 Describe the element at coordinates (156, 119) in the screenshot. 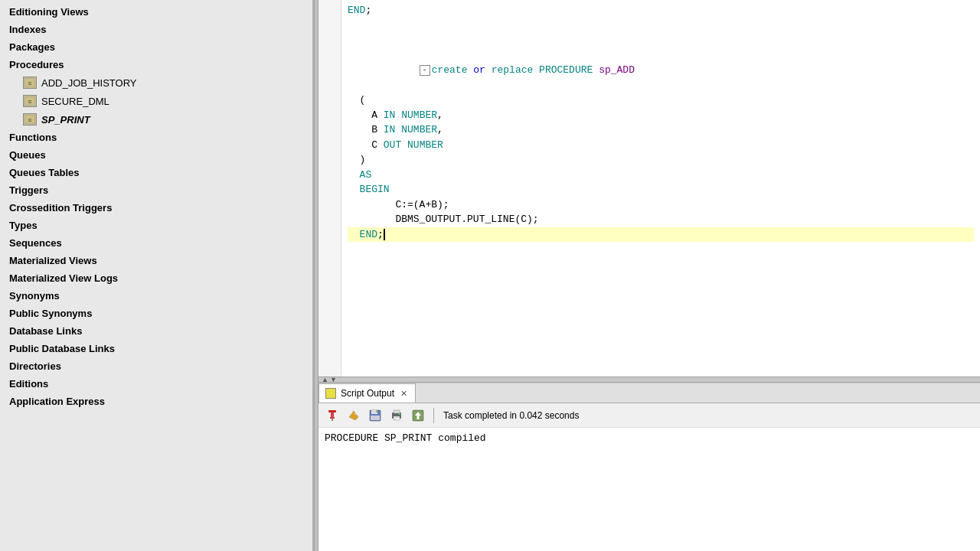

I see `sidebar-item-sp-print: ≡ SP_PRINT` at that location.